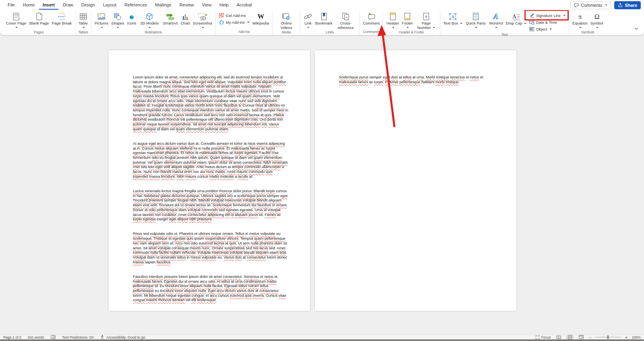 The width and height of the screenshot is (644, 341). I want to click on object-button: Object, so click(547, 29).